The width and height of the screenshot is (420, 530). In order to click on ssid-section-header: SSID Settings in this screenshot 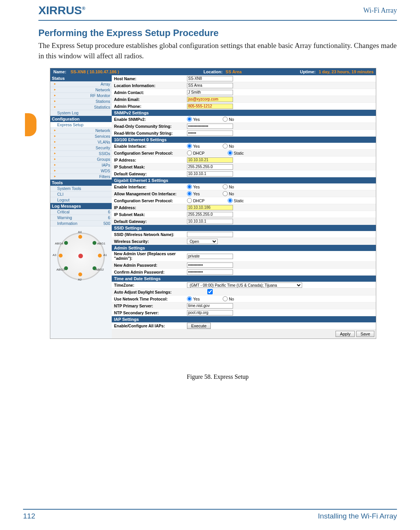, I will do `click(244, 228)`.